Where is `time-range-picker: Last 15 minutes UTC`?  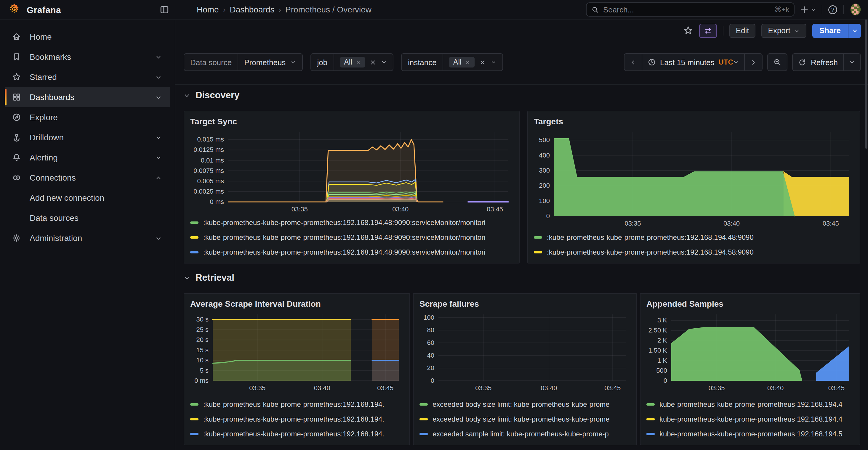 time-range-picker: Last 15 minutes UTC is located at coordinates (693, 62).